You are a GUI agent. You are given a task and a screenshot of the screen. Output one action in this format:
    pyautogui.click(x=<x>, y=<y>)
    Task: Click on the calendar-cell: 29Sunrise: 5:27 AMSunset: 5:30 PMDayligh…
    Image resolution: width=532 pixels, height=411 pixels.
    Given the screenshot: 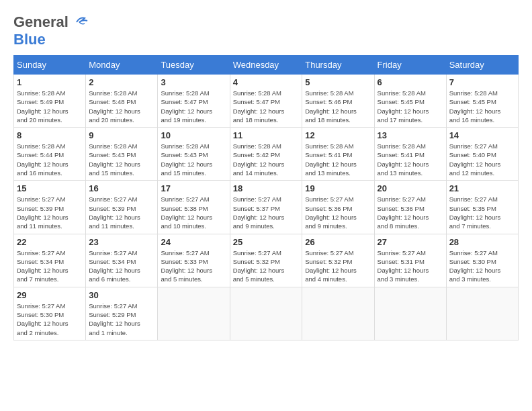 What is the action you would take?
    pyautogui.click(x=50, y=313)
    